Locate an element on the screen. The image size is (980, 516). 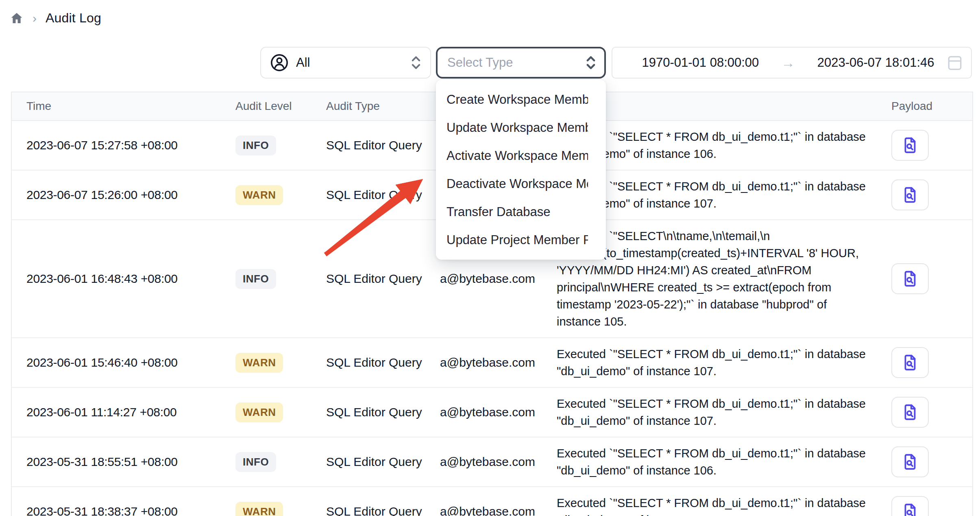
actor-filter-select: All is located at coordinates (346, 63).